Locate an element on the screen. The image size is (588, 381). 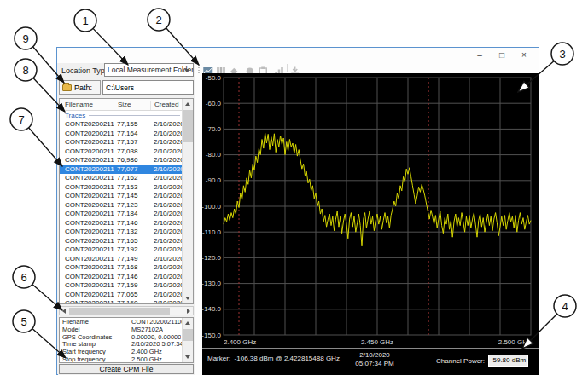
file-row: CONT20200211... 77,192 2/10/2020 5:07 PM is located at coordinates (121, 251).